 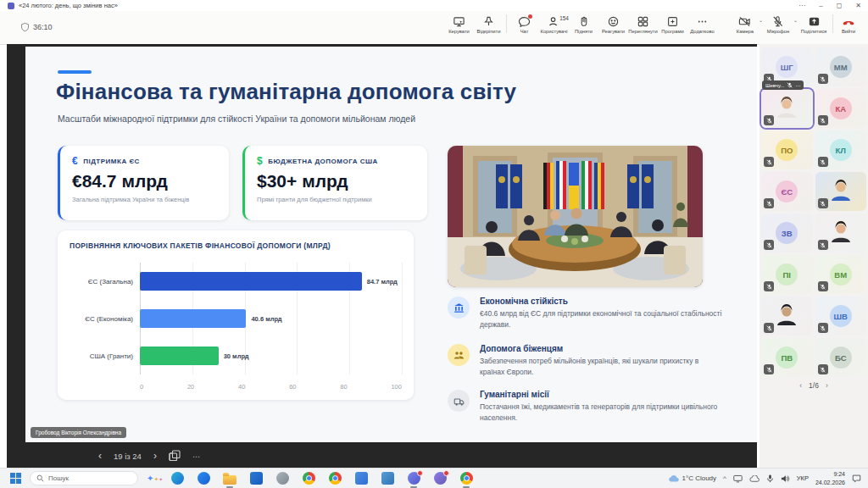 I want to click on chart-bar-value: 40.6 млрд, so click(x=266, y=319).